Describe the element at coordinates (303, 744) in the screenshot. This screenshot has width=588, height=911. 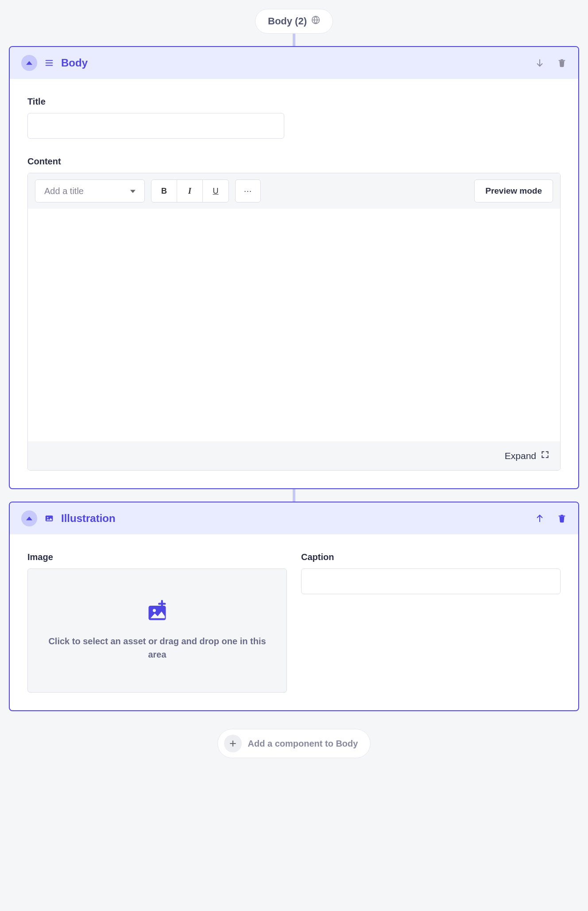
I see `add-component-label: Add a component to Body` at that location.